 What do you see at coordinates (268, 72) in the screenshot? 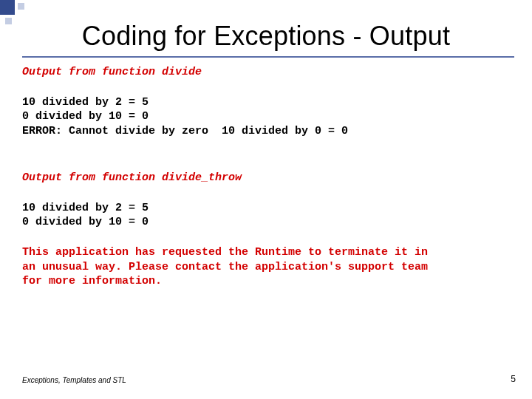
I see `section1-header: Output from function divide` at bounding box center [268, 72].